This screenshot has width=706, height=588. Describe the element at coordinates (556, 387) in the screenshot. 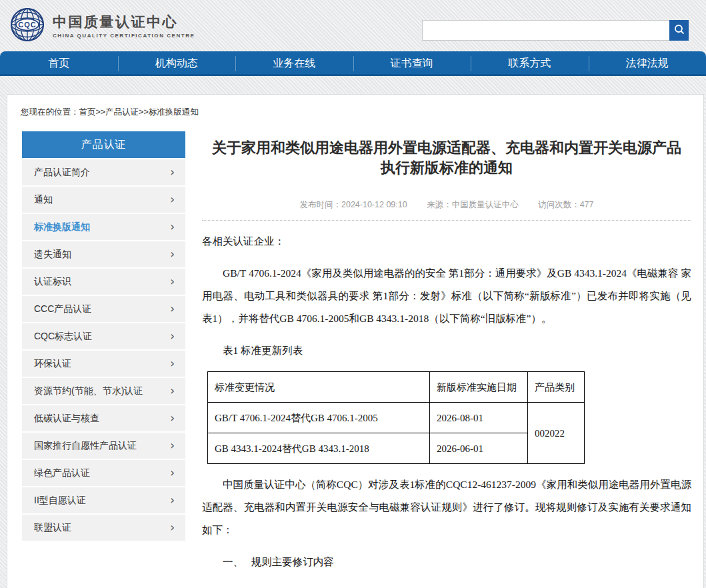

I see `col-header-category: 产品类别` at that location.